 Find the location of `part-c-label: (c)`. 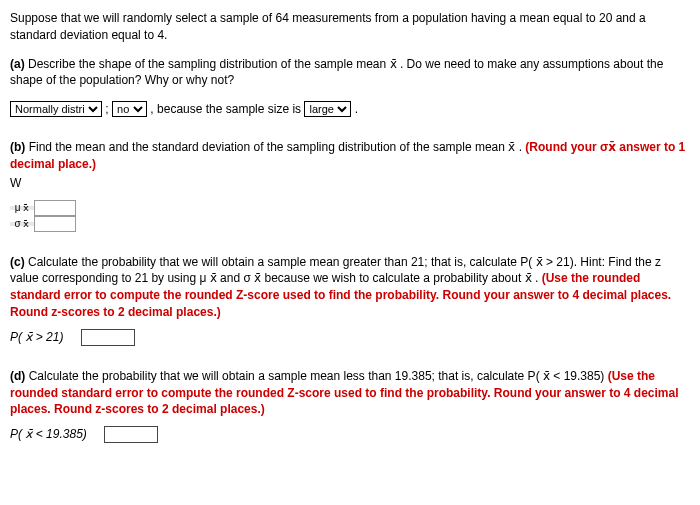

part-c-label: (c) is located at coordinates (18, 262).